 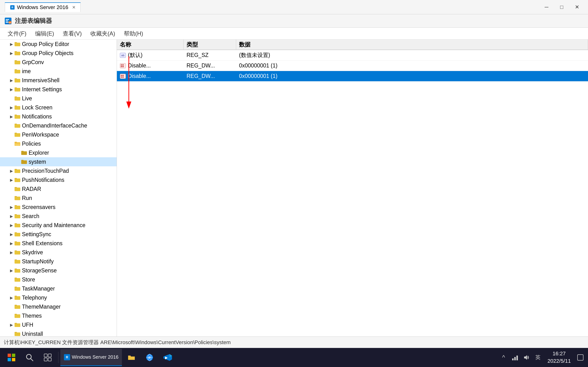 What do you see at coordinates (515, 357) in the screenshot?
I see `tray-network-icon` at bounding box center [515, 357].